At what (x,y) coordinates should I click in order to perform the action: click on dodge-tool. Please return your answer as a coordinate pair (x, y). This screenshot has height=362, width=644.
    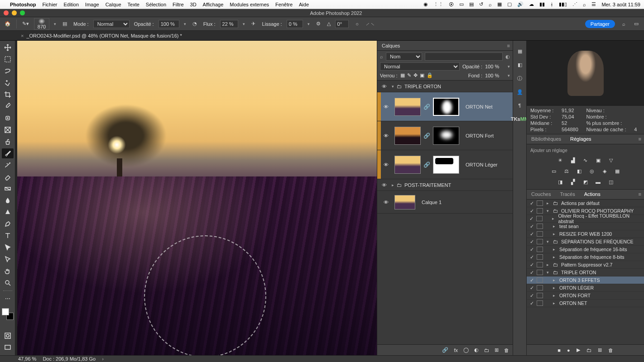
    Looking at the image, I should click on (8, 212).